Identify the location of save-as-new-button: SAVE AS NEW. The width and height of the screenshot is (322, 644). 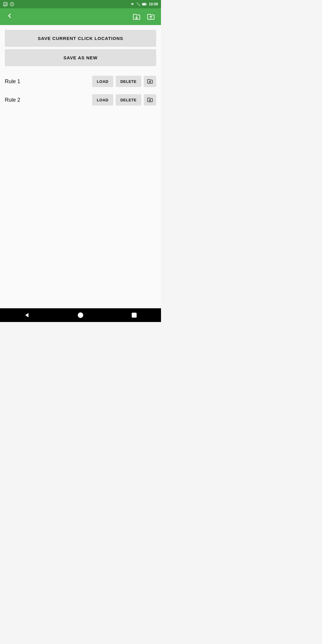
(80, 58).